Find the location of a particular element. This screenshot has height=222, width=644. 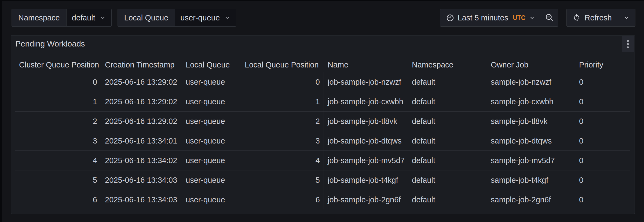

time-picker-button: Last 5 minutes UTC is located at coordinates (491, 18).